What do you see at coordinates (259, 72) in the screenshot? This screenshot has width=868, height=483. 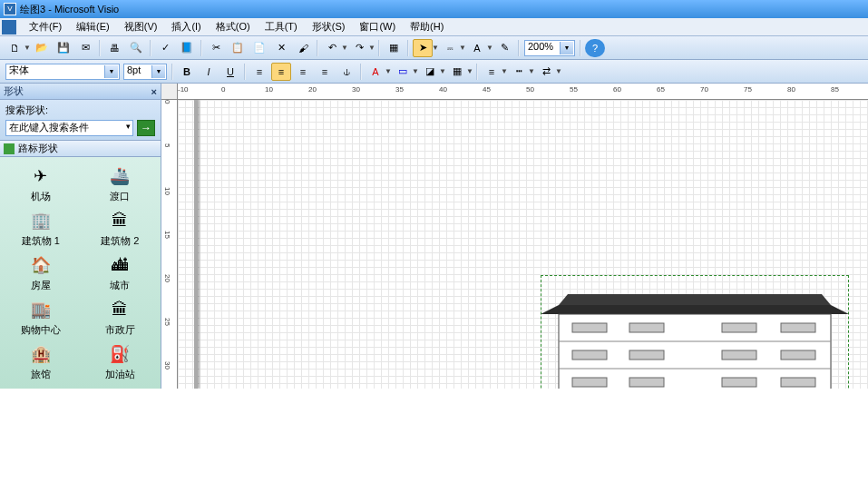 I see `align-left-button` at bounding box center [259, 72].